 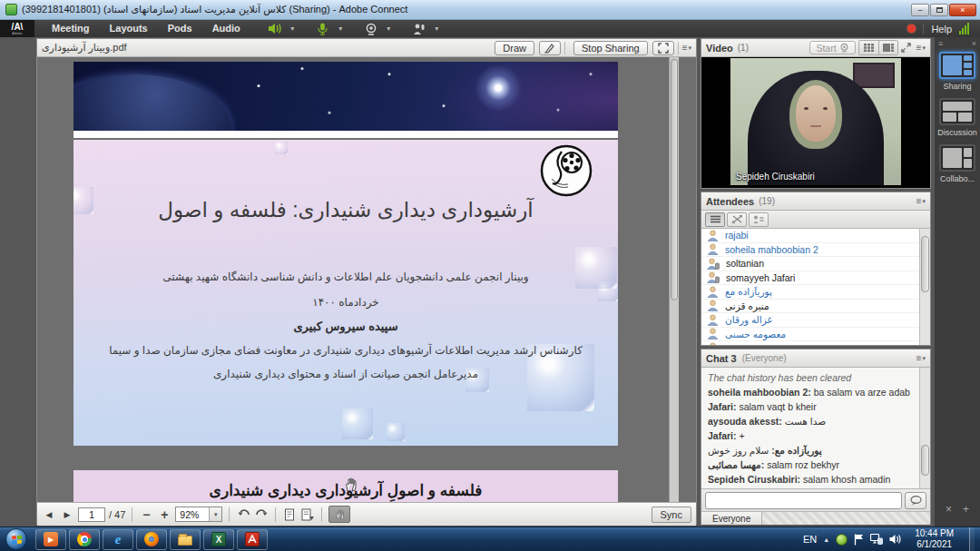 What do you see at coordinates (71, 29) in the screenshot?
I see `menu-meeting: Meeting` at bounding box center [71, 29].